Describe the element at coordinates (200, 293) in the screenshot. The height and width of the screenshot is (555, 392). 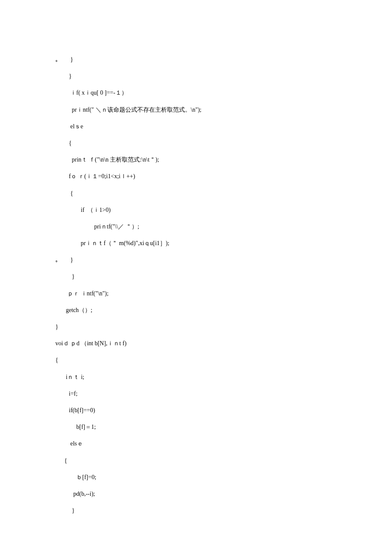
I see `code-line: ｐｒ ｉntf("\n");` at that location.